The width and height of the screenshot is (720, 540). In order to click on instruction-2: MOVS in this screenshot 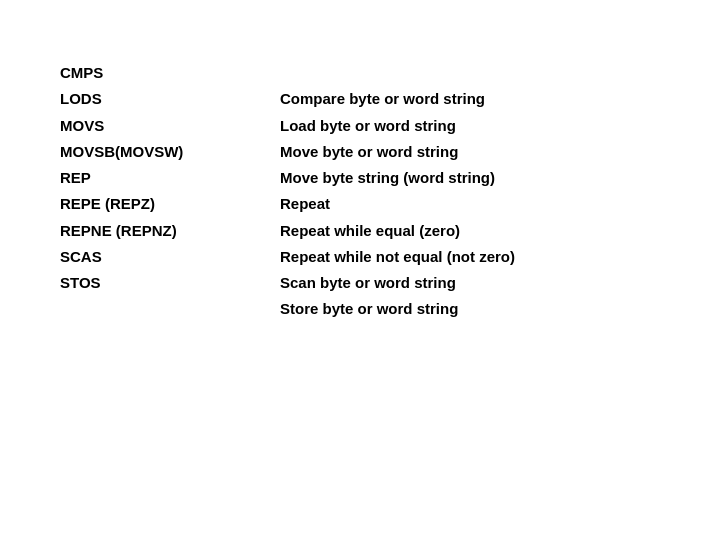, I will do `click(170, 126)`.